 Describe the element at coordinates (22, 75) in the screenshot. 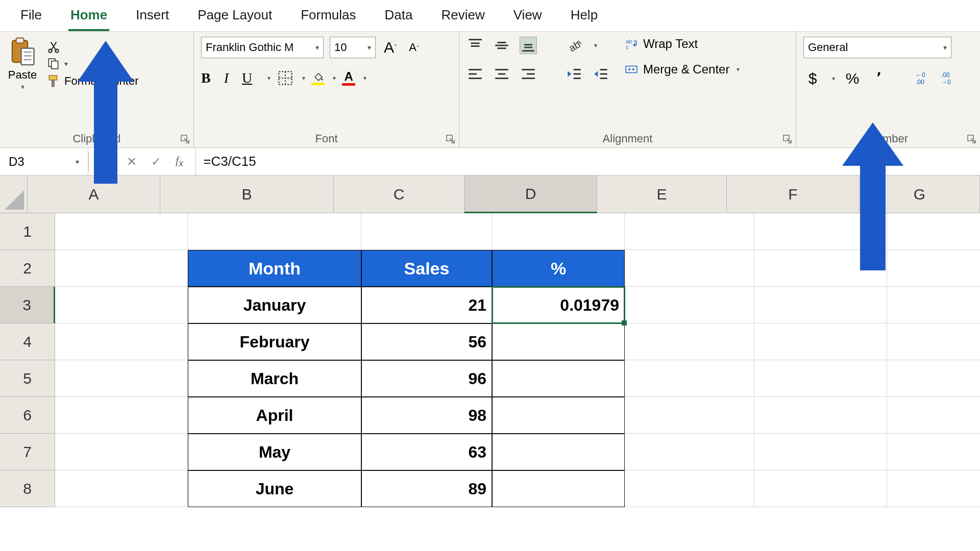

I see `paste-label: Paste` at that location.